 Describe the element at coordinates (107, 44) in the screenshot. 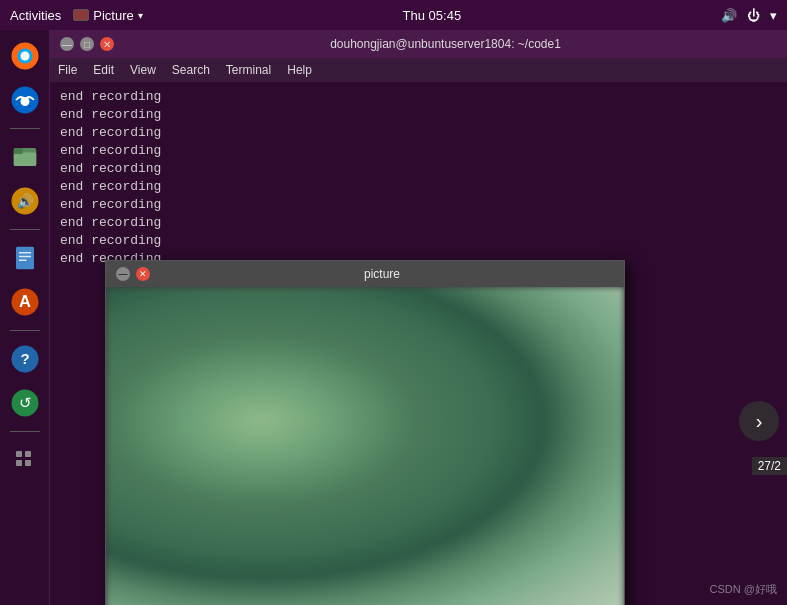

I see `terminal-close-button: ✕` at that location.